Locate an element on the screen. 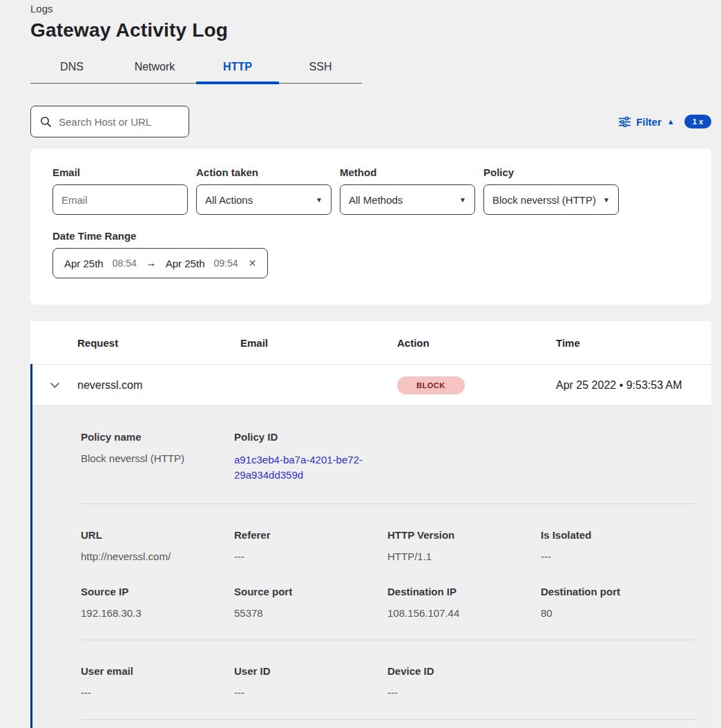 The height and width of the screenshot is (728, 721). policy-name-value: Block neverssl (HTTP) is located at coordinates (157, 459).